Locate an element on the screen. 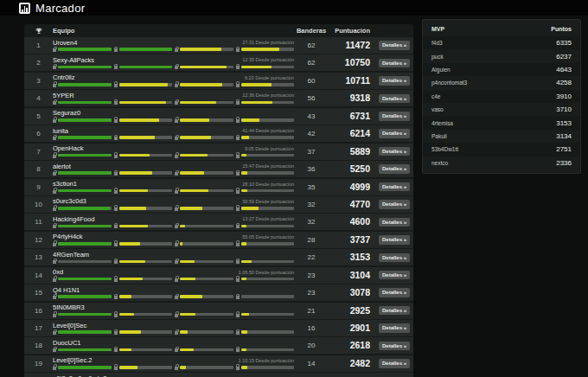  mvp-header-row: MVP Puntos is located at coordinates (502, 30).